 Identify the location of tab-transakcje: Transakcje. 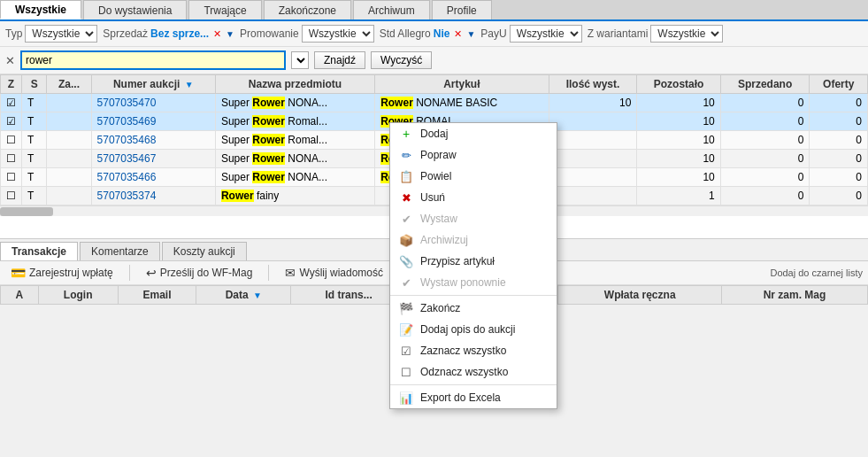
(39, 252).